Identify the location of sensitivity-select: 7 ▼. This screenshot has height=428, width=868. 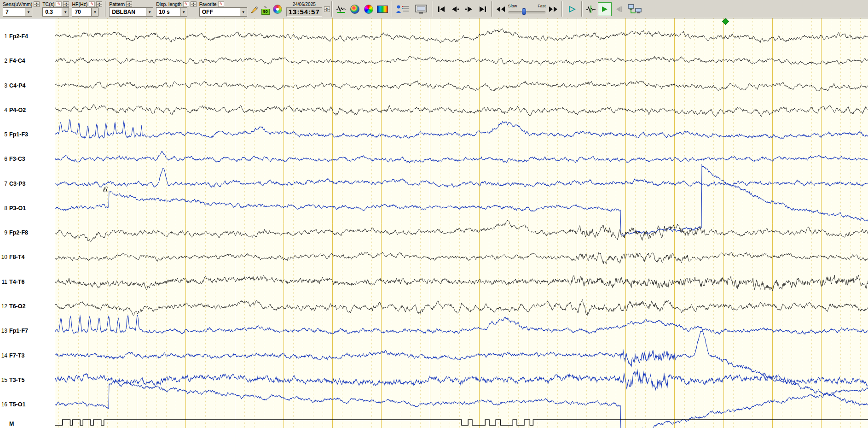
(17, 12).